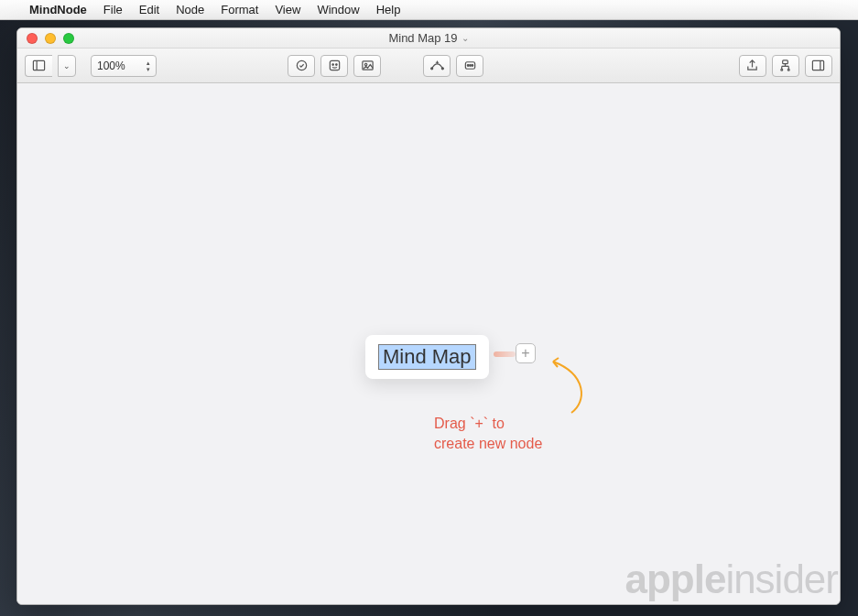 The height and width of the screenshot is (616, 858). What do you see at coordinates (564, 388) in the screenshot?
I see `tip-arrow` at bounding box center [564, 388].